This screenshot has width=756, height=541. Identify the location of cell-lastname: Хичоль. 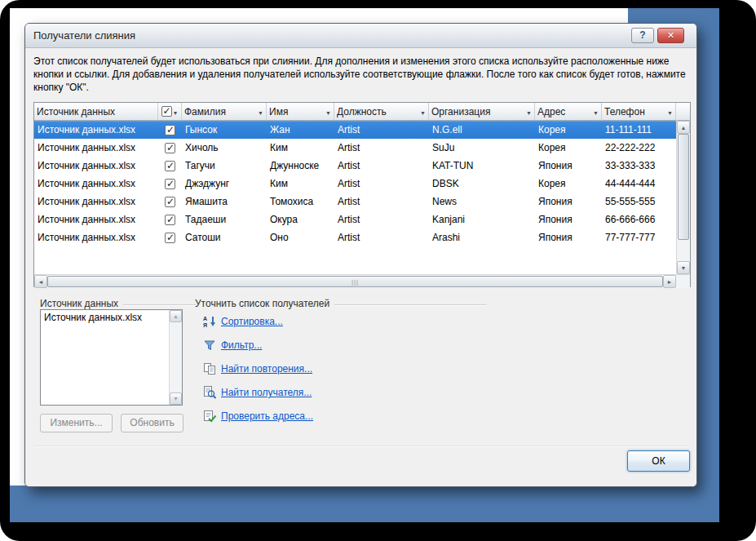
(224, 148).